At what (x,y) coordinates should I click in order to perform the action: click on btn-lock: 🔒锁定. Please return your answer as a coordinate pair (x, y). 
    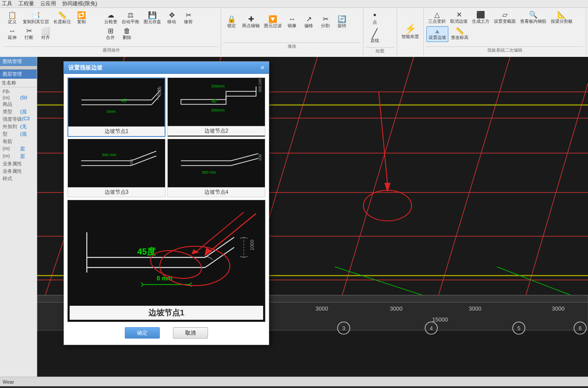
    Looking at the image, I should click on (232, 22).